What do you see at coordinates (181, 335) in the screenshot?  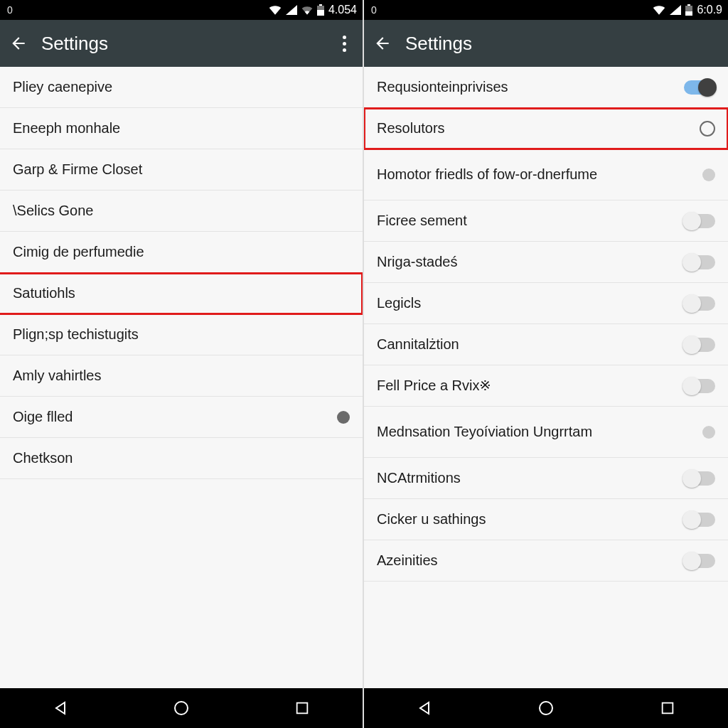 I see `settings-row: Plign;sp techistugits` at bounding box center [181, 335].